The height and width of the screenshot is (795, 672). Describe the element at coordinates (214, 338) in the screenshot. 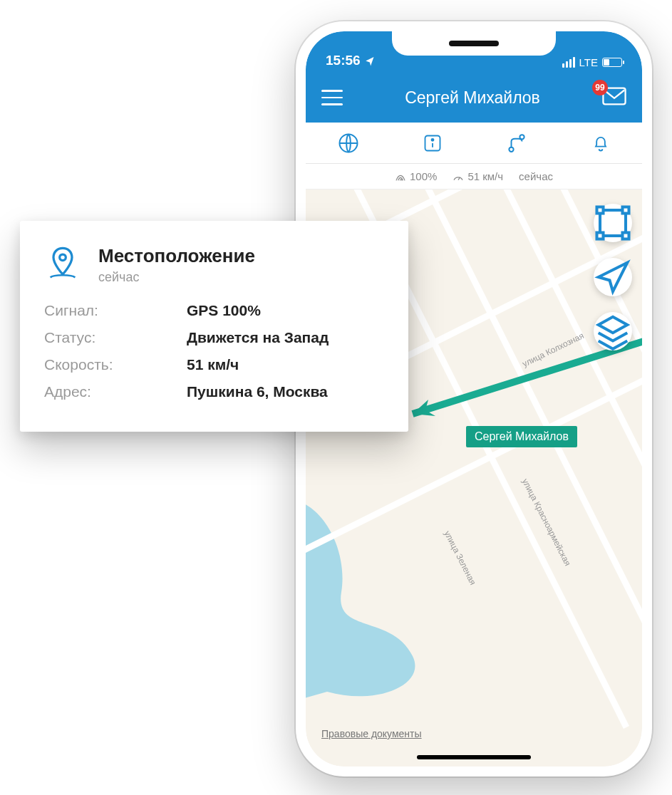

I see `card-row-status: Статус: Движется на Запад` at that location.